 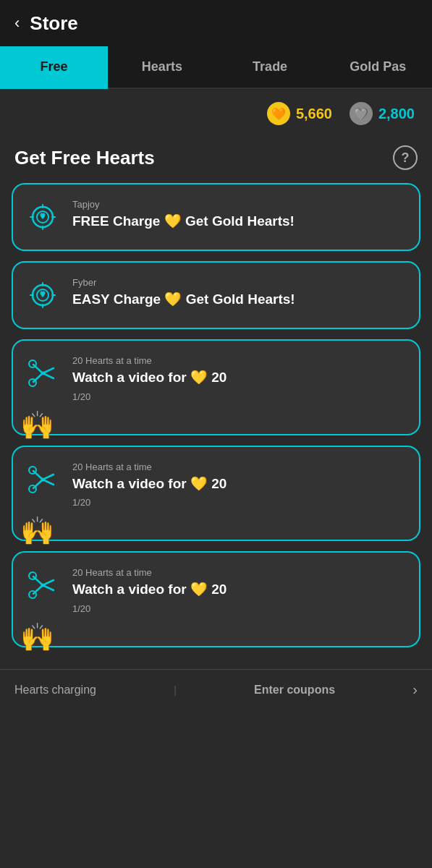 I want to click on video2-icon, so click(x=43, y=480).